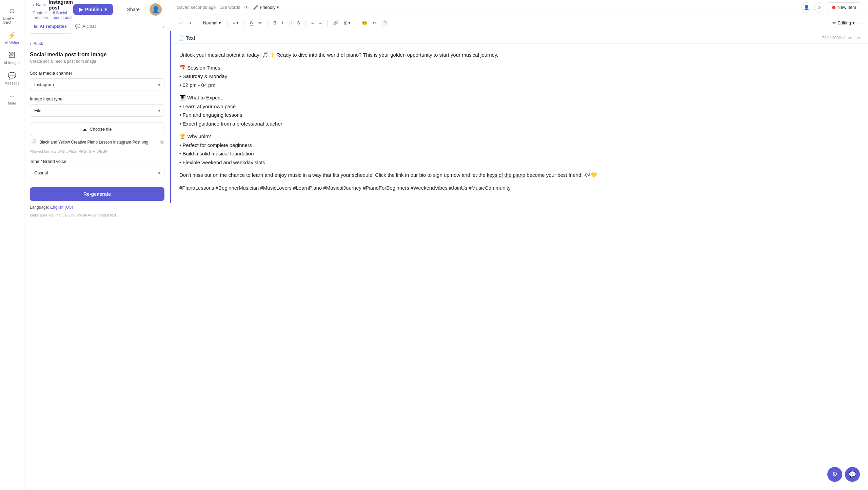  Describe the element at coordinates (191, 38) in the screenshot. I see `text-label: Text` at that location.